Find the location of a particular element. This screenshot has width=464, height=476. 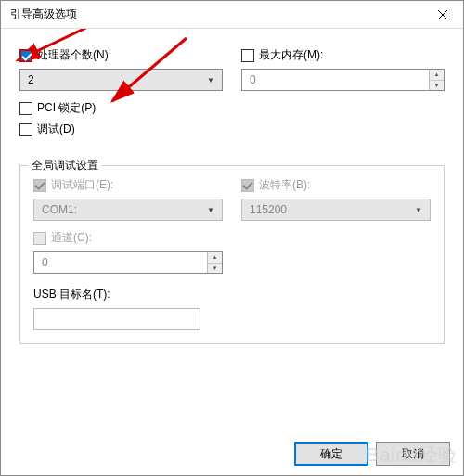

pci-lock-checkbox is located at coordinates (26, 109).